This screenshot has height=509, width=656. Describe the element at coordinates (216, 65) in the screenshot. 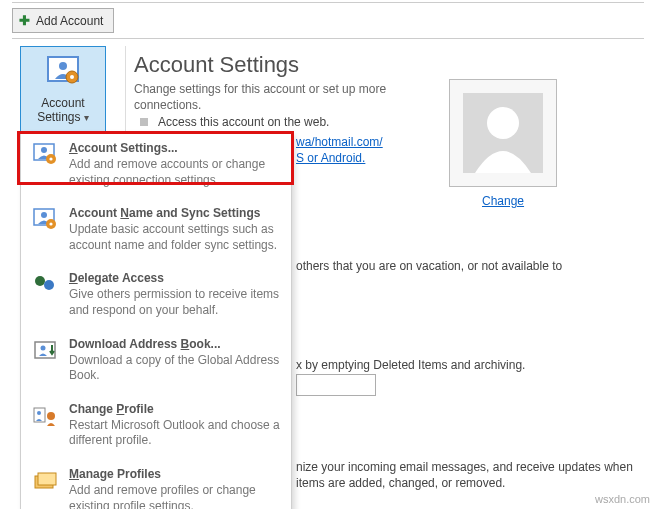

I see `page-title: Account Settings` at that location.